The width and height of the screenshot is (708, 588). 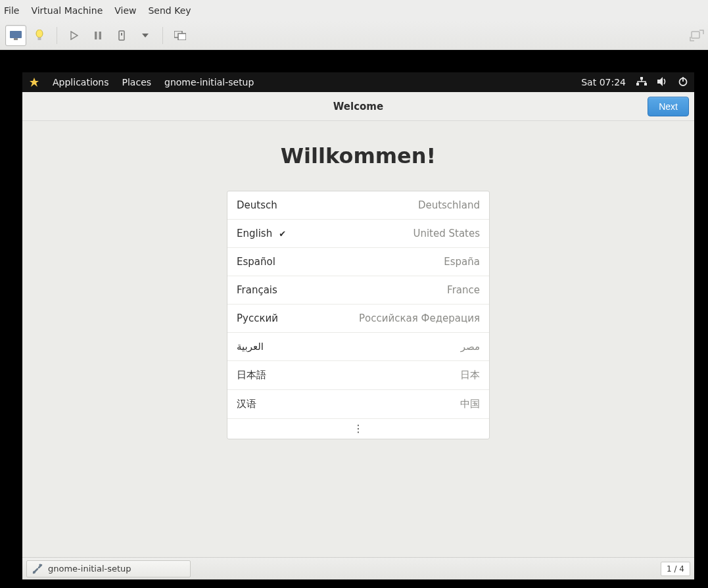 What do you see at coordinates (180, 36) in the screenshot?
I see `fullscreen-button` at bounding box center [180, 36].